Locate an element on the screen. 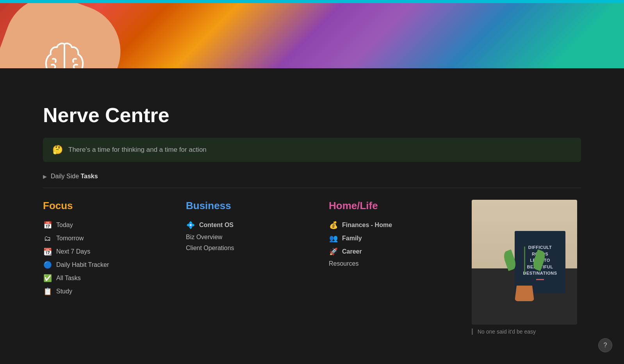  study-link: Study is located at coordinates (64, 291).